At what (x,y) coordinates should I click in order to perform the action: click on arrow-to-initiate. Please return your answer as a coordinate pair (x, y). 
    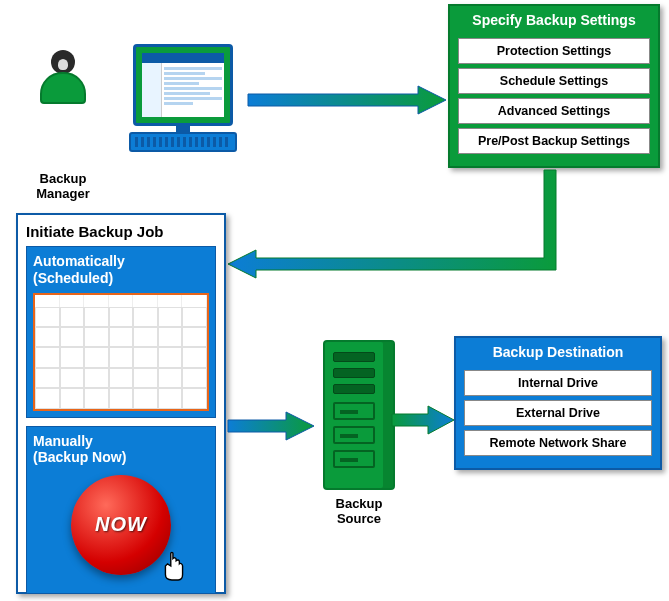
    Looking at the image, I should click on (396, 230).